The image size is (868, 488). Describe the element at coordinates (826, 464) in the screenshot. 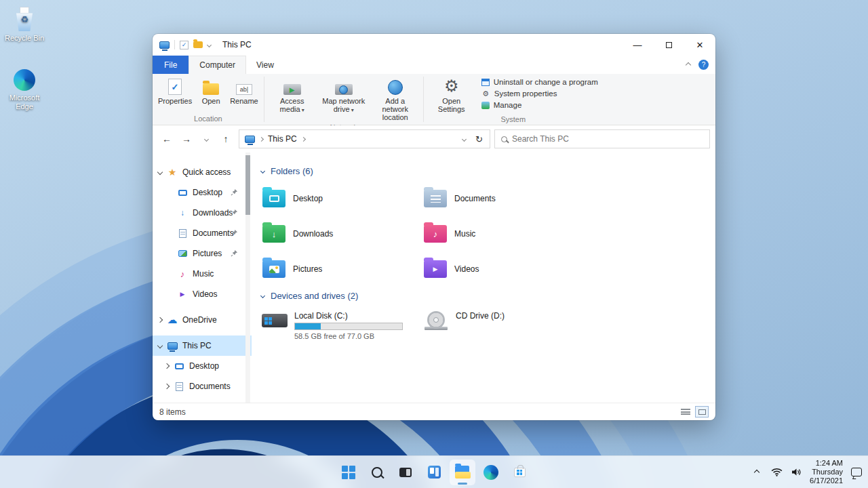

I see `clock-time: 1:24 AM` at that location.